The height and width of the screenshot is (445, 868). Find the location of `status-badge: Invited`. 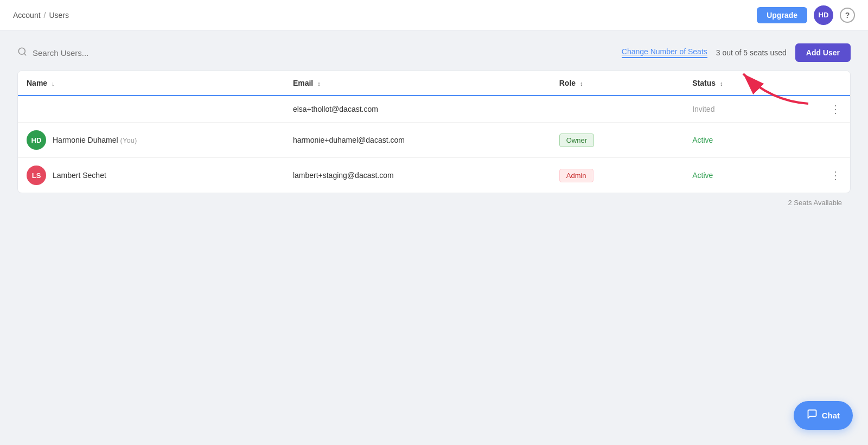

status-badge: Invited is located at coordinates (703, 109).